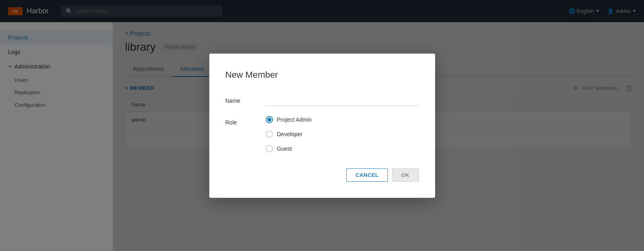 This screenshot has width=644, height=251. What do you see at coordinates (342, 134) in the screenshot?
I see `role-field: Project Admin Developer Guest` at bounding box center [342, 134].